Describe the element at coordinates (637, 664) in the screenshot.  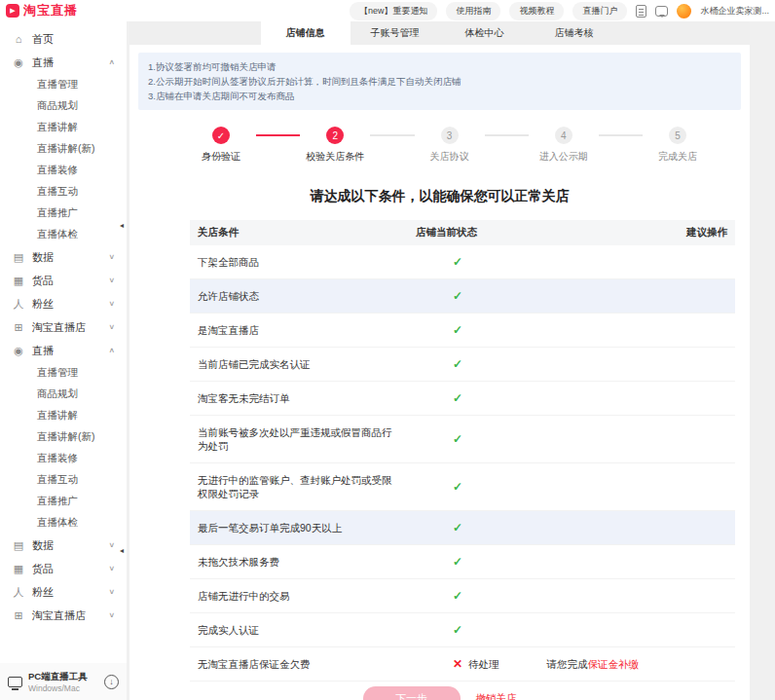
I see `suggestion-cell: 请您完成保证金补缴` at that location.